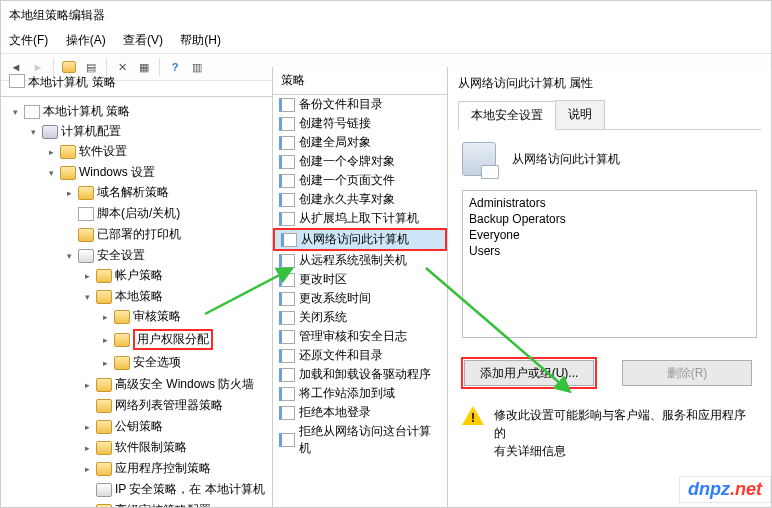 This screenshot has height=508, width=772. What do you see at coordinates (580, 114) in the screenshot?
I see `tab-explain: 说明` at bounding box center [580, 114].